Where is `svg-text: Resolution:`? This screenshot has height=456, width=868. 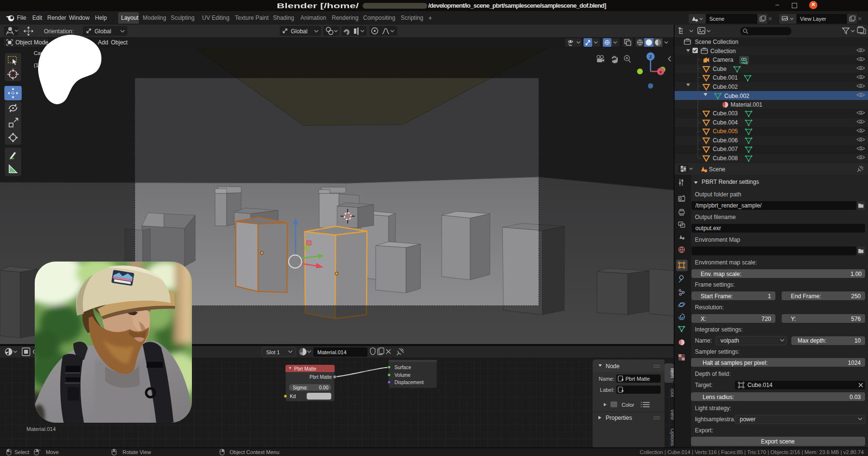 svg-text: Resolution: is located at coordinates (709, 307).